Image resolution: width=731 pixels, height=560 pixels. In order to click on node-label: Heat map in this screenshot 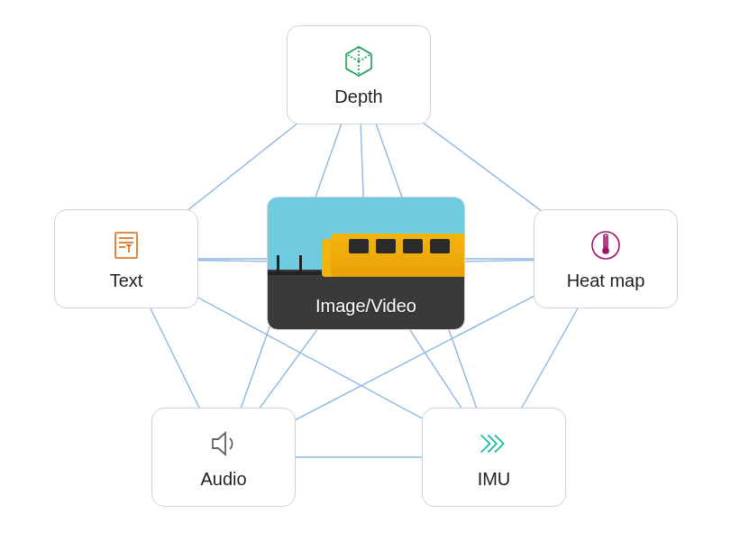, I will do `click(606, 281)`.